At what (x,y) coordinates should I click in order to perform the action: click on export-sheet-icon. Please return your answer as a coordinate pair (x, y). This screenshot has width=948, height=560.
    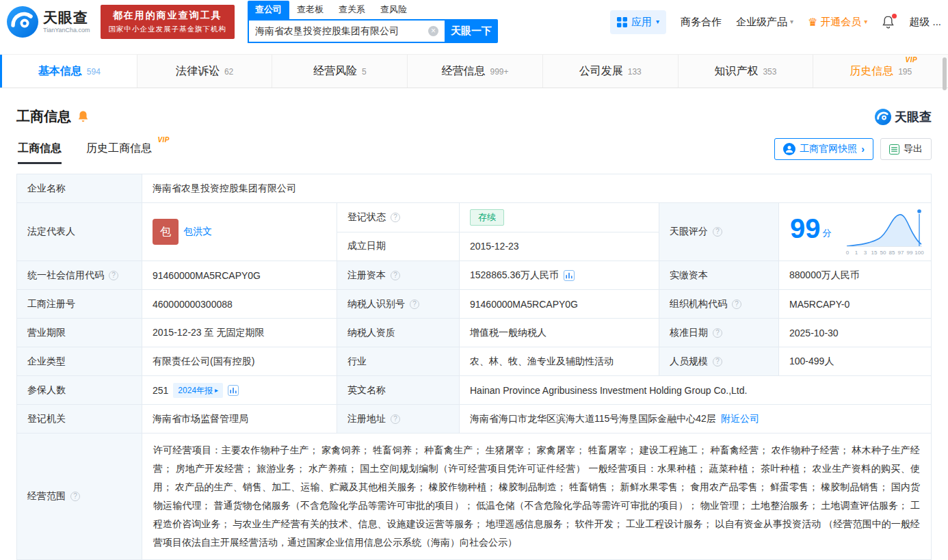
    Looking at the image, I should click on (895, 149).